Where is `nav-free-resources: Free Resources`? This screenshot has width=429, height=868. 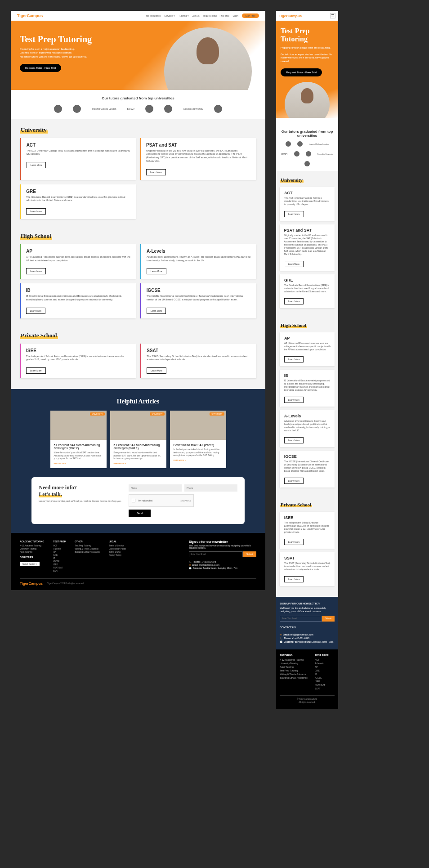 nav-free-resources: Free Resources is located at coordinates (153, 16).